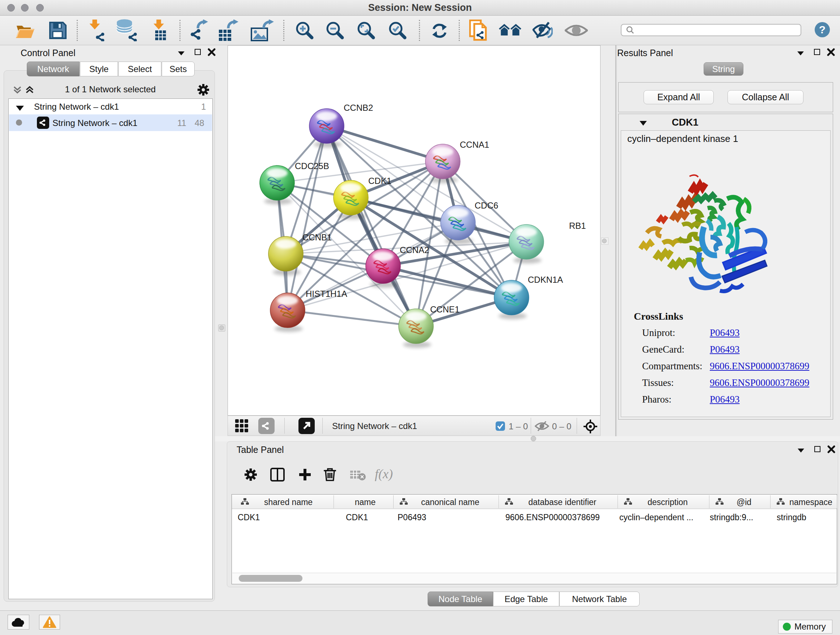 This screenshot has width=840, height=635. What do you see at coordinates (415, 250) in the screenshot?
I see `svg-text: CCNA2` at bounding box center [415, 250].